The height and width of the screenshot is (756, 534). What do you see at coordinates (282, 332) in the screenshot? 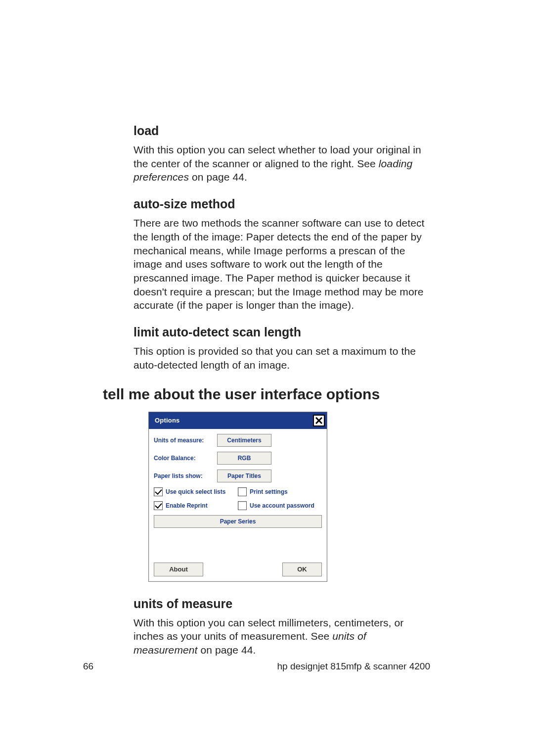
I see `subheading-limit-auto-detect: limit auto-detect scan length` at bounding box center [282, 332].